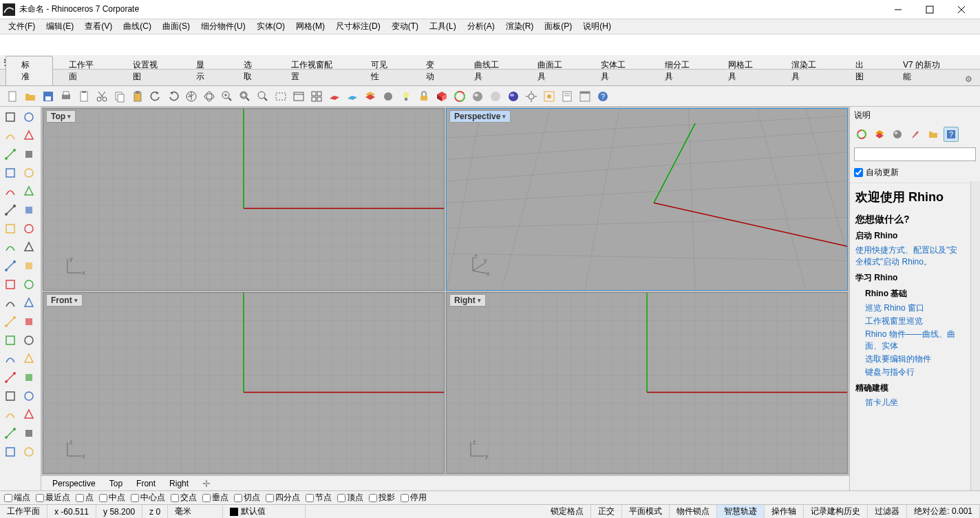  Describe the element at coordinates (102, 96) in the screenshot. I see `cut-icon` at that location.